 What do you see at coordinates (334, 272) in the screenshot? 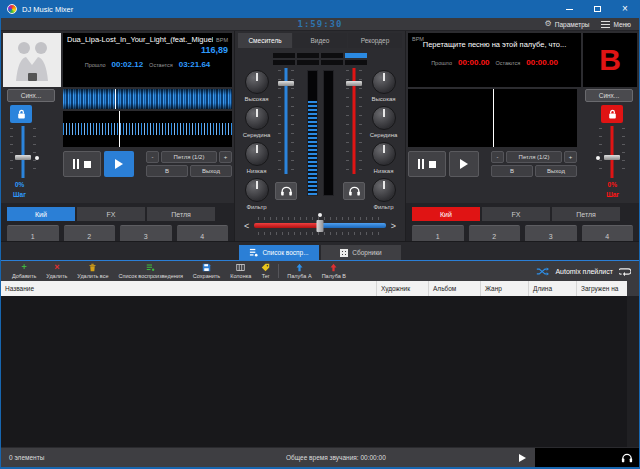
I see `load-deck-b-button: Палуба B` at bounding box center [334, 272].